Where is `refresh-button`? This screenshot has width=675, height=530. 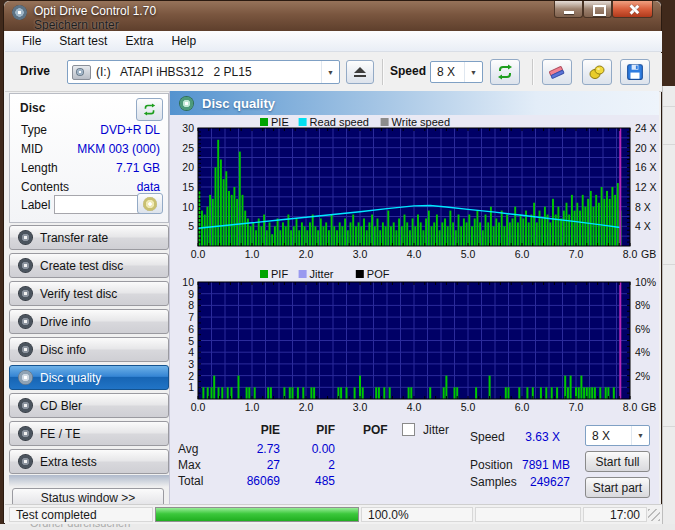 refresh-button is located at coordinates (505, 72).